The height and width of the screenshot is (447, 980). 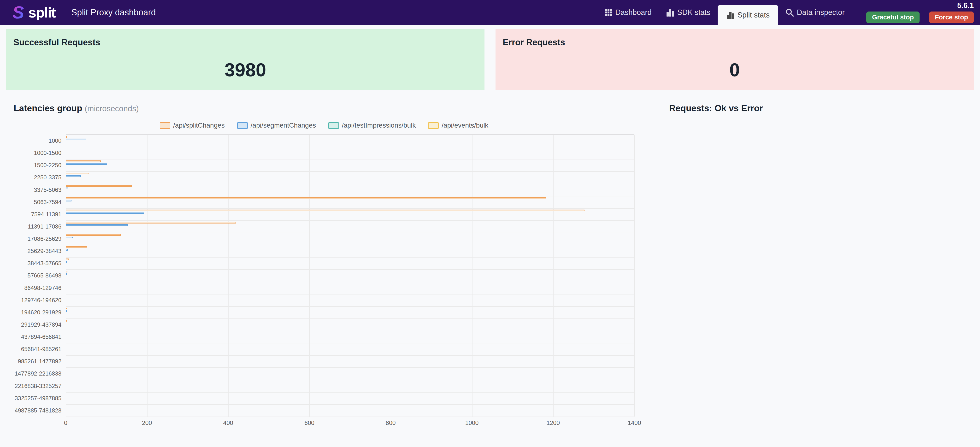 What do you see at coordinates (379, 126) in the screenshot?
I see `legend-label: /api/testImpressions/bulk` at bounding box center [379, 126].